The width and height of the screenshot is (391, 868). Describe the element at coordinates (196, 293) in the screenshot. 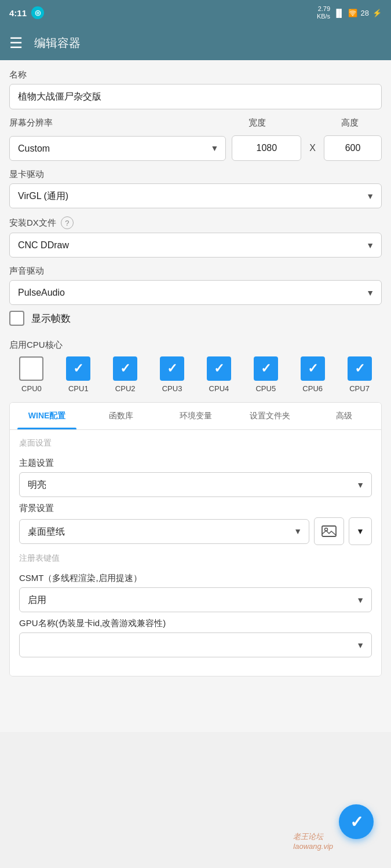

I see `audio-driver-select: PulseAudio ALSA OSS` at that location.